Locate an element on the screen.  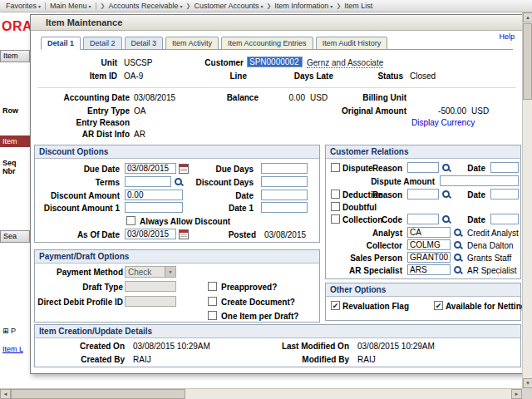
customer-relations-group: Customer Relations Dispute Reason Date D… is located at coordinates (423, 212).